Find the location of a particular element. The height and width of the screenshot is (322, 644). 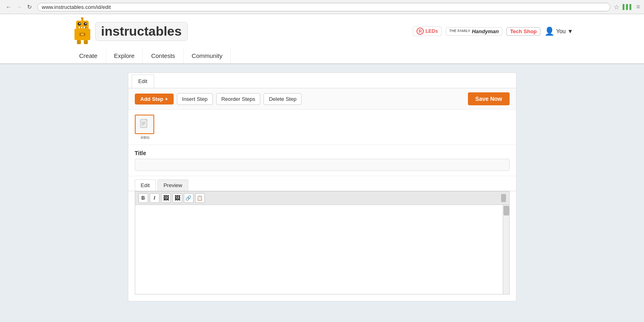

nav-item-community: Community is located at coordinates (207, 56).